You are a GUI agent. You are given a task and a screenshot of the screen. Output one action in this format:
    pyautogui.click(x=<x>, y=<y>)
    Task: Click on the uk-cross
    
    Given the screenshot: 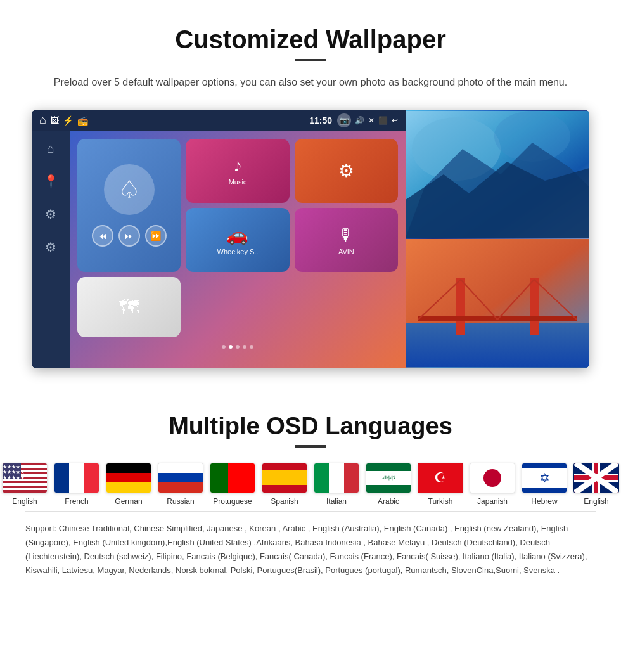 What is the action you would take?
    pyautogui.click(x=596, y=478)
    